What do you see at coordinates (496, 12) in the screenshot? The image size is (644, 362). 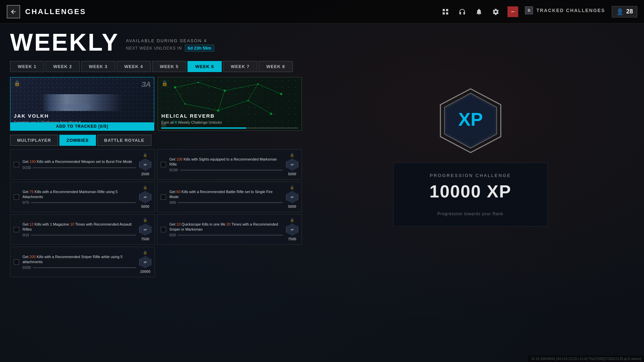 I see `gear-icon` at bounding box center [496, 12].